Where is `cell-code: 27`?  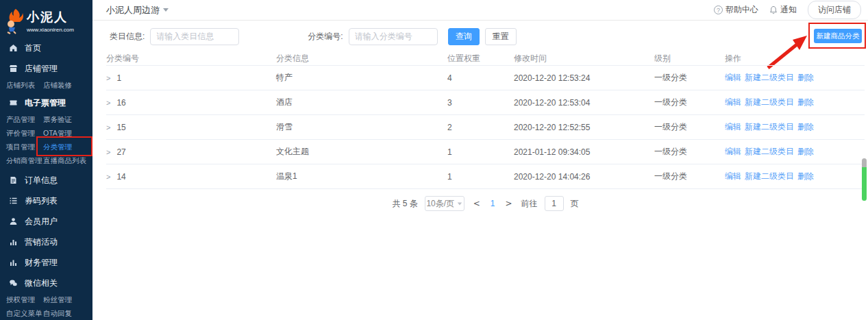
cell-code: 27 is located at coordinates (121, 152).